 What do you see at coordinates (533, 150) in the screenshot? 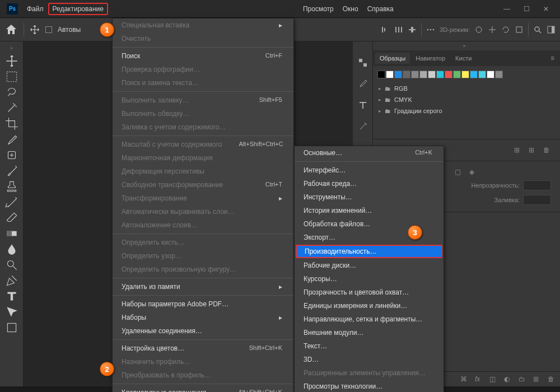
I see `new-icon-2: ⊞` at bounding box center [533, 150].